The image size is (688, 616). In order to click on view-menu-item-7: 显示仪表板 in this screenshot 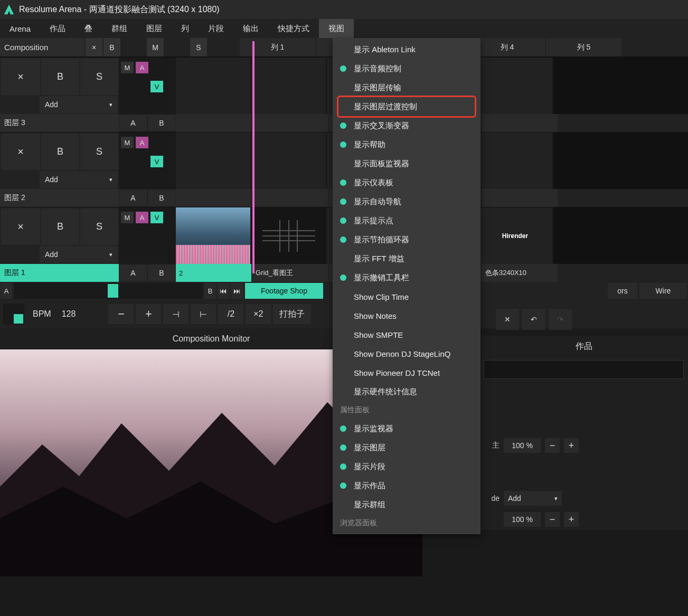, I will do `click(407, 183)`.